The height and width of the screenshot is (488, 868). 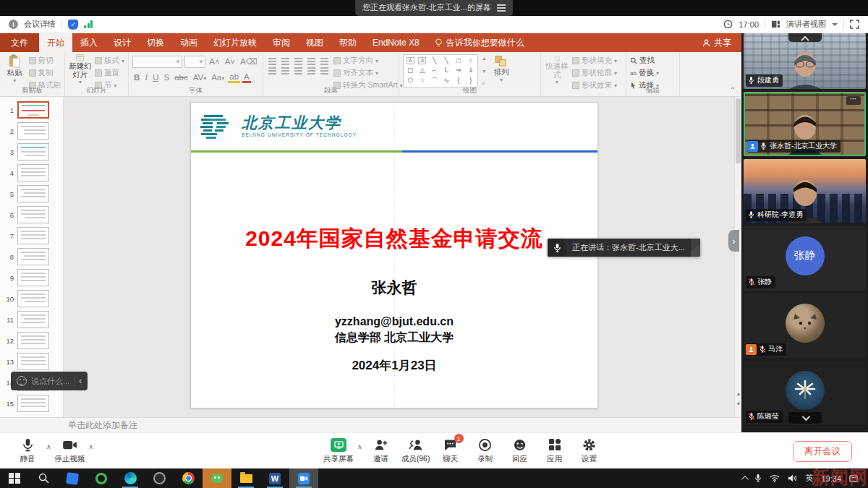 What do you see at coordinates (33, 131) in the screenshot?
I see `slide-thumbnail-2: 2` at bounding box center [33, 131].